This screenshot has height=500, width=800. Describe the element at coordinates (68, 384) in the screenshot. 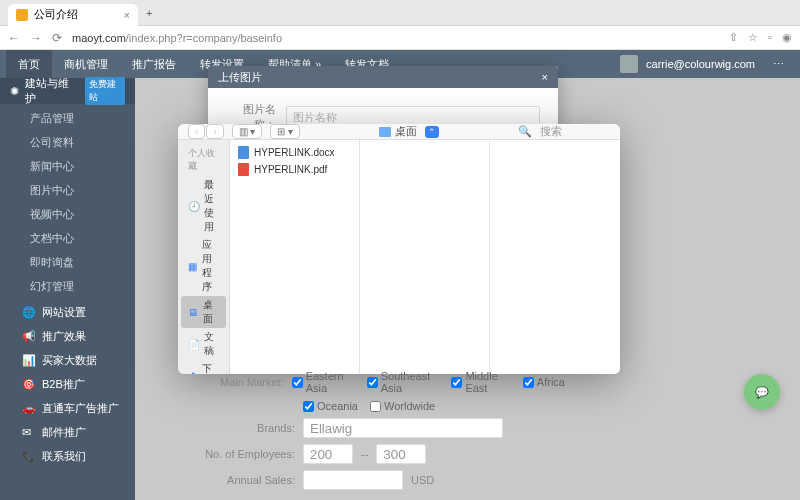

I see `sidebar-group: 🎯B2B推广` at that location.